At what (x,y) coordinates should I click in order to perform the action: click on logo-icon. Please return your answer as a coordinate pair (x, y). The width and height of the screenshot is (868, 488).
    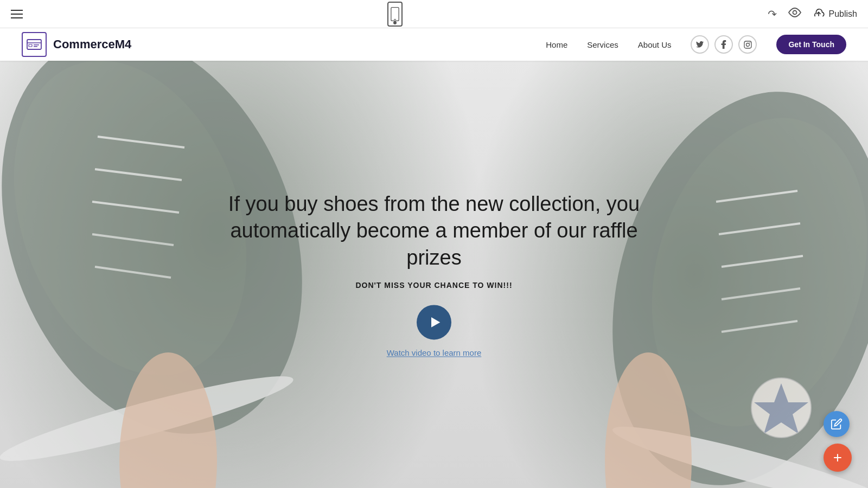
    Looking at the image, I should click on (34, 44).